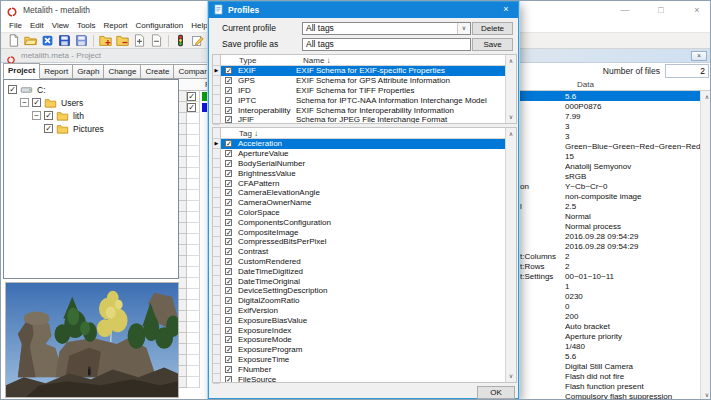  Describe the element at coordinates (496, 392) in the screenshot. I see `ok-button: OK` at that location.